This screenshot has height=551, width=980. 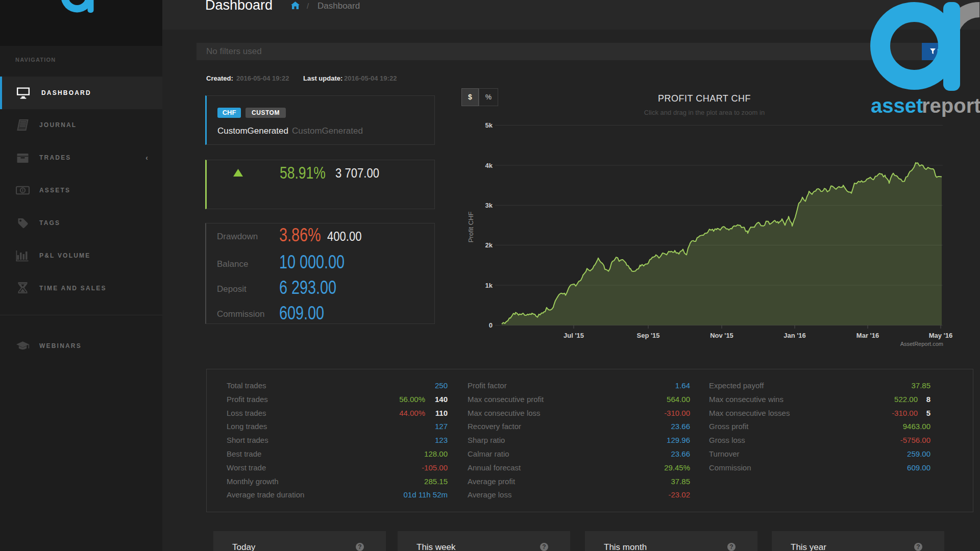 What do you see at coordinates (897, 106) in the screenshot?
I see `svg-text: asset` at bounding box center [897, 106].